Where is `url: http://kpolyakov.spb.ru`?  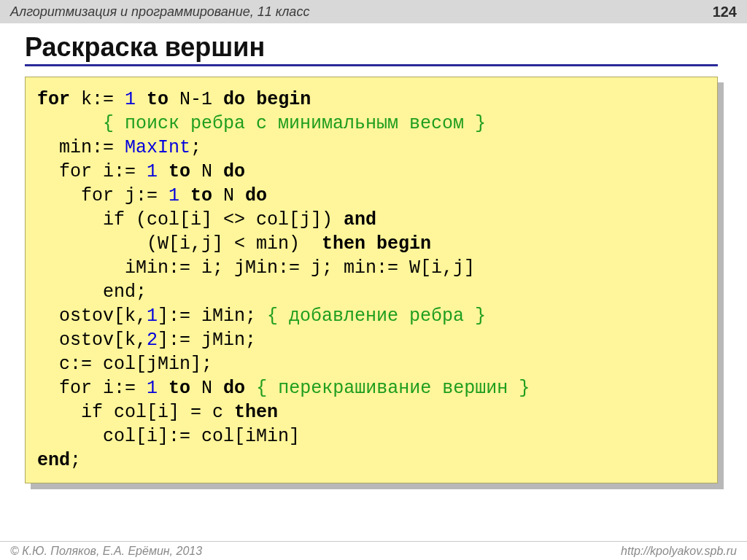 url: http://kpolyakov.spb.ru is located at coordinates (678, 551).